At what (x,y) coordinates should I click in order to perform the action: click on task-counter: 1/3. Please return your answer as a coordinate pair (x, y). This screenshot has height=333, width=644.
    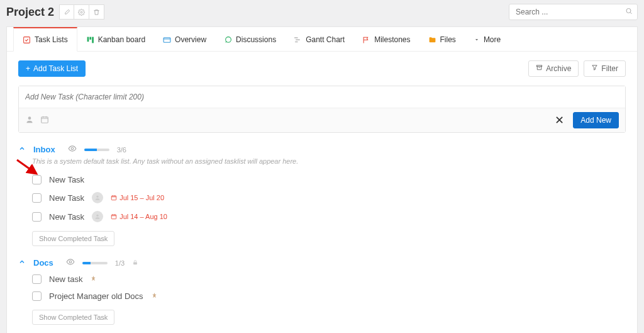
    Looking at the image, I should click on (119, 263).